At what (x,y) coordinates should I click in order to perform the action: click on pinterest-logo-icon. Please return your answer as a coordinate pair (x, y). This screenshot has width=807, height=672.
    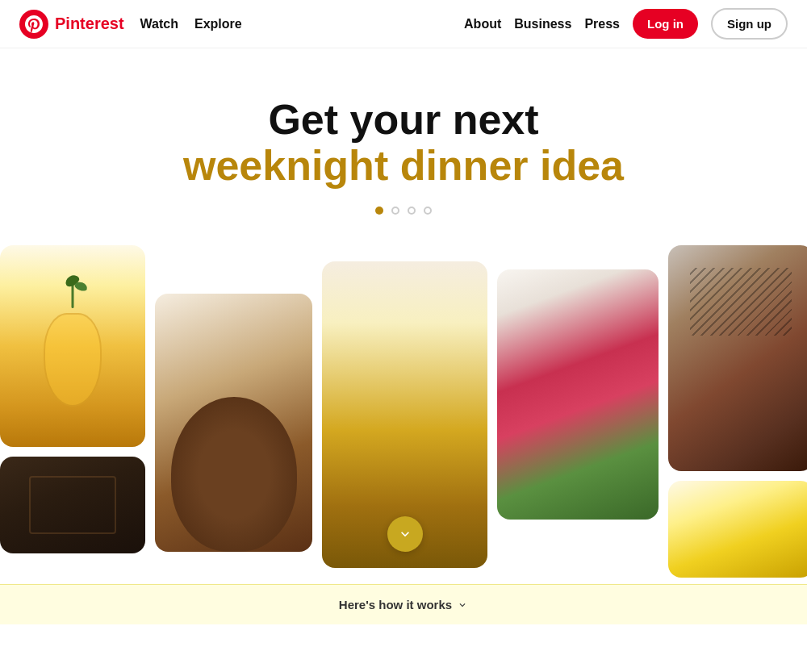
    Looking at the image, I should click on (34, 24).